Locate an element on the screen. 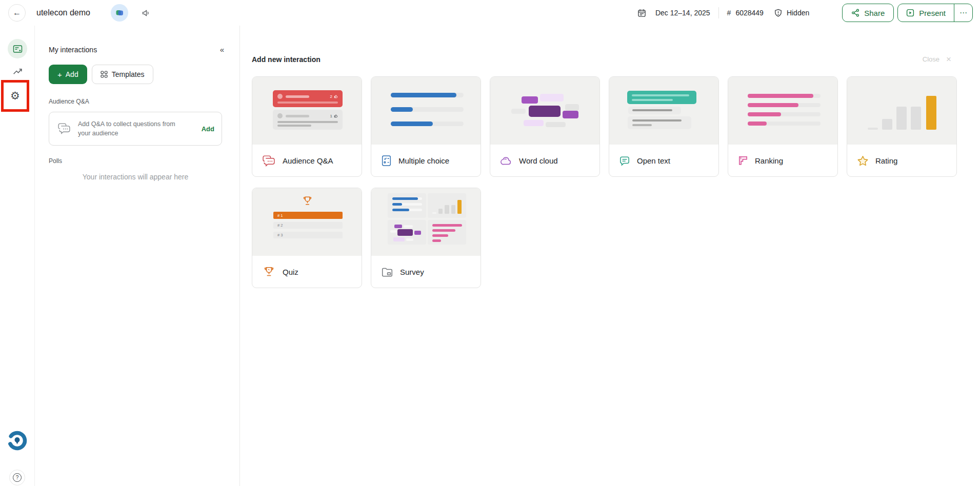  megaphone-icon is located at coordinates (146, 13).